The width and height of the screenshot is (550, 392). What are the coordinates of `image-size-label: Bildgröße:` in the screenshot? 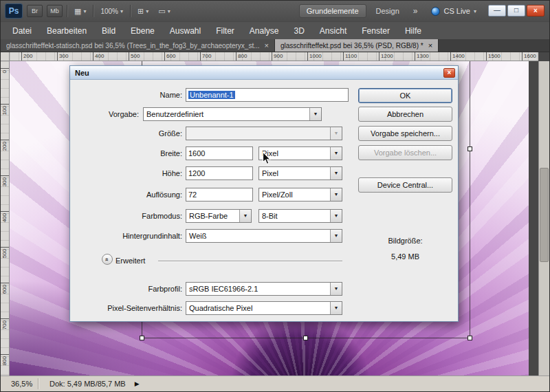 It's located at (406, 241).